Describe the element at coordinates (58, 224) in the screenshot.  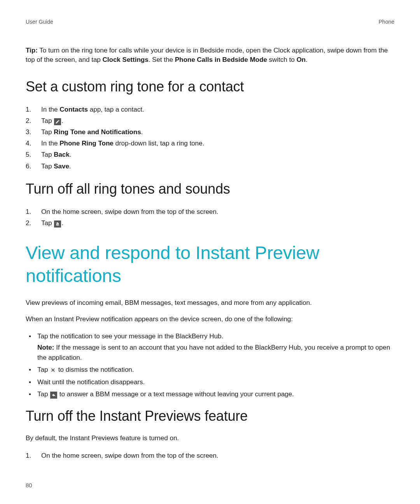
I see `notifications-off-icon` at that location.